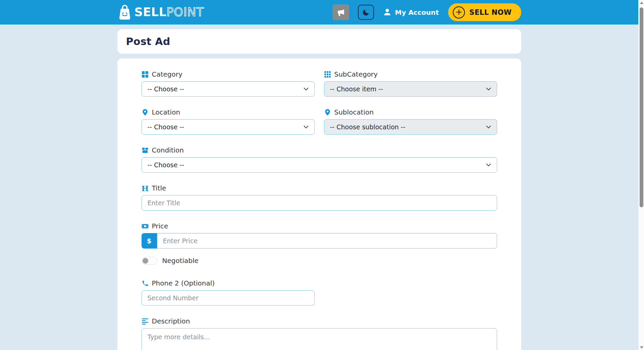 The width and height of the screenshot is (644, 350). I want to click on category-select: -- Choose --, so click(228, 89).